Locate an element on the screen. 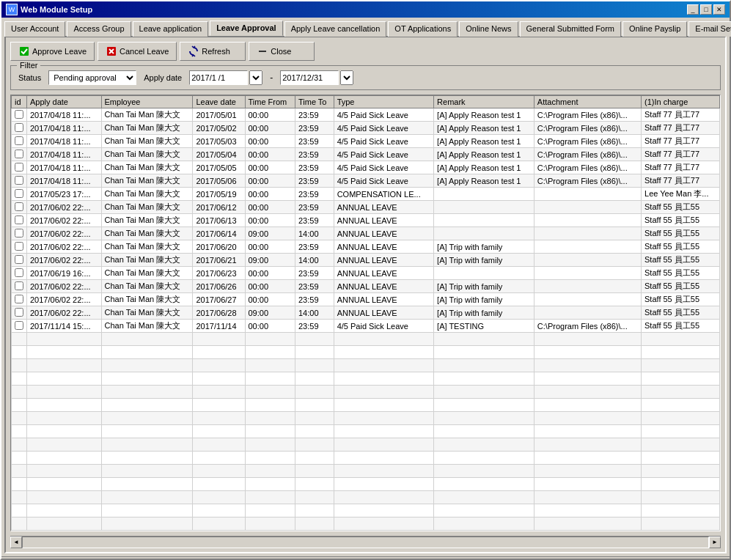 The image size is (731, 560). tab-online-payslip: Online Payslip is located at coordinates (655, 29).